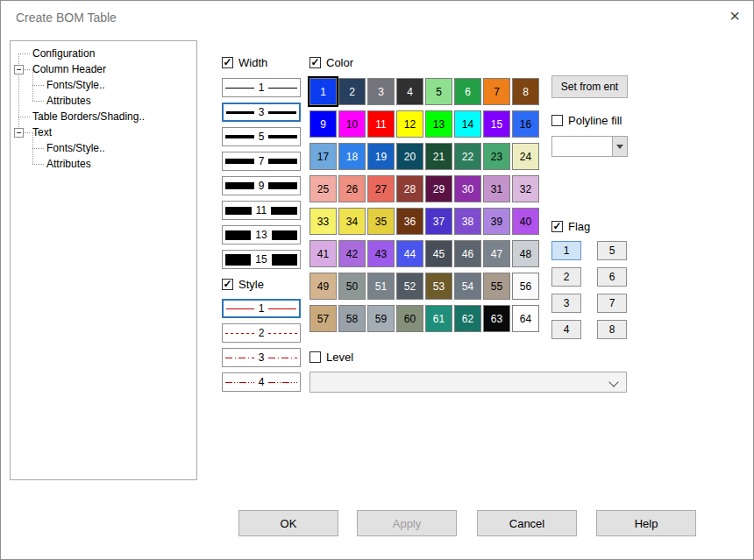 The height and width of the screenshot is (560, 754). Describe the element at coordinates (438, 91) in the screenshot. I see `color-swatch-5: 5` at that location.